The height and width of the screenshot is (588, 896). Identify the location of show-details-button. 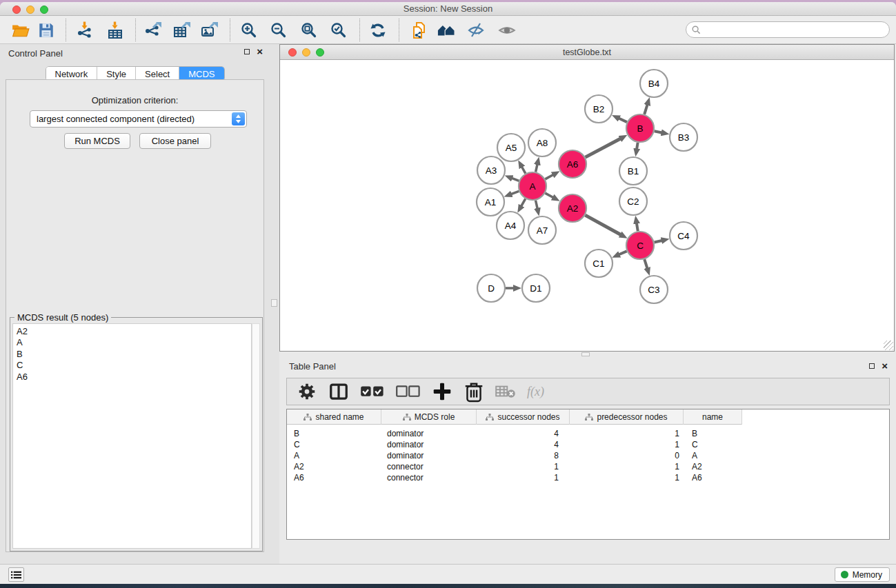
(507, 30).